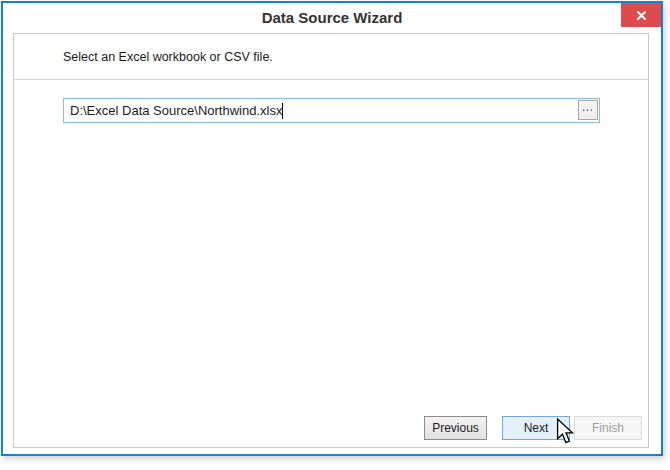 Image resolution: width=670 pixels, height=470 pixels. Describe the element at coordinates (332, 110) in the screenshot. I see `file-path-input` at that location.